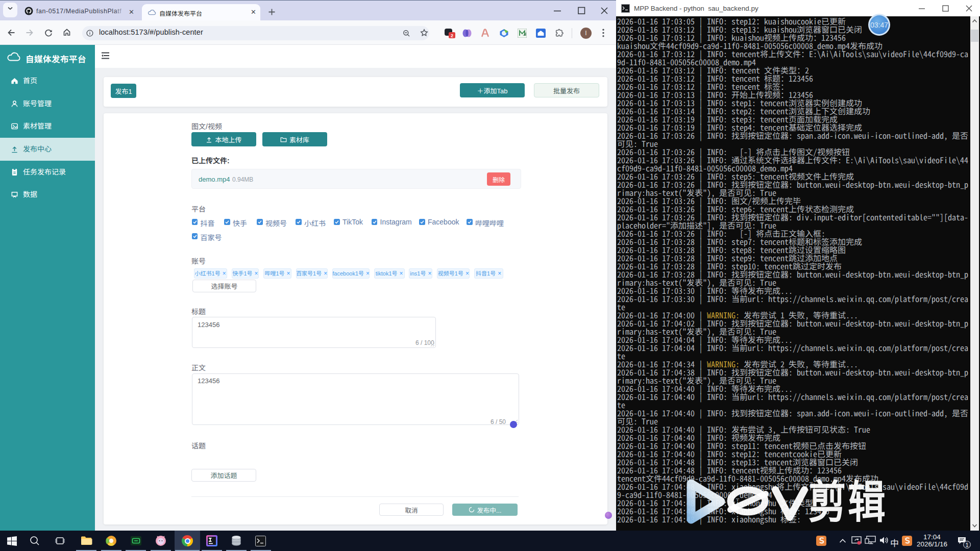 The height and width of the screenshot is (551, 980). I want to click on svg-text: 2, so click(452, 36).